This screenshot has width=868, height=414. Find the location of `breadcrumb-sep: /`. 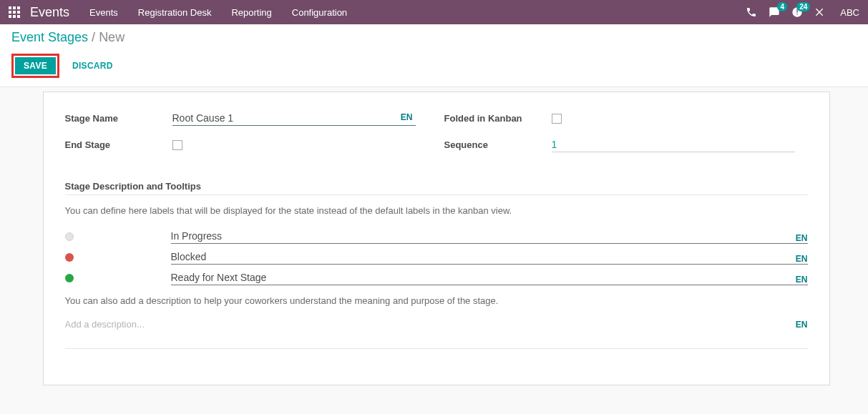

breadcrumb-sep: / is located at coordinates (93, 37).